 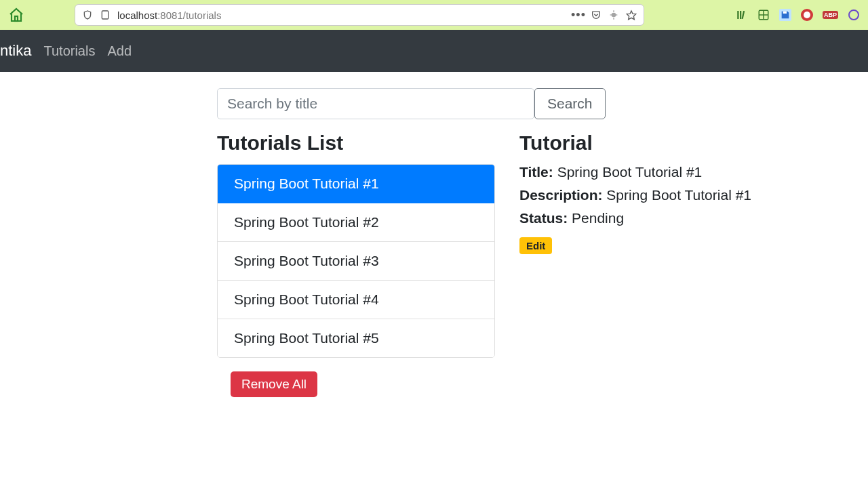 I want to click on title-label: Title:, so click(x=536, y=172).